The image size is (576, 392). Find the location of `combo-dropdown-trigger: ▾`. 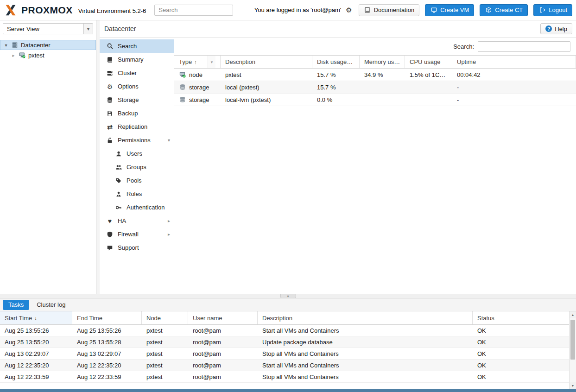

combo-dropdown-trigger: ▾ is located at coordinates (88, 29).